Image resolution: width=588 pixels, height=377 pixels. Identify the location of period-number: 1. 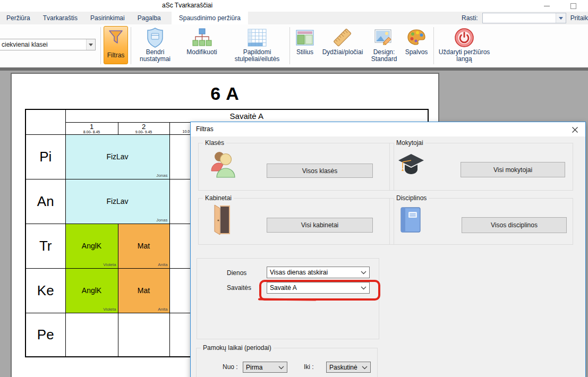
(92, 127).